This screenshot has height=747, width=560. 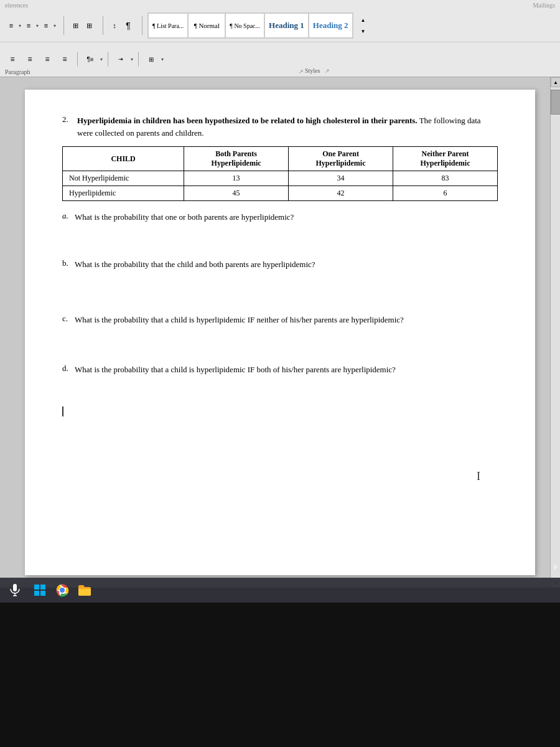 I want to click on sort-button: ↕, so click(x=114, y=26).